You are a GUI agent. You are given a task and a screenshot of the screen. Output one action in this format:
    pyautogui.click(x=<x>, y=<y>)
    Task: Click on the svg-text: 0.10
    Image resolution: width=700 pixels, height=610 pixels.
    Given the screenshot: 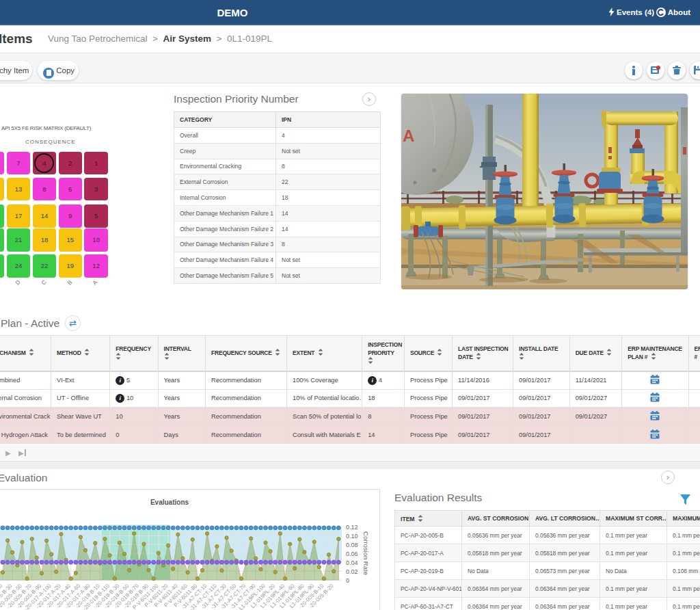 What is the action you would take?
    pyautogui.click(x=352, y=536)
    